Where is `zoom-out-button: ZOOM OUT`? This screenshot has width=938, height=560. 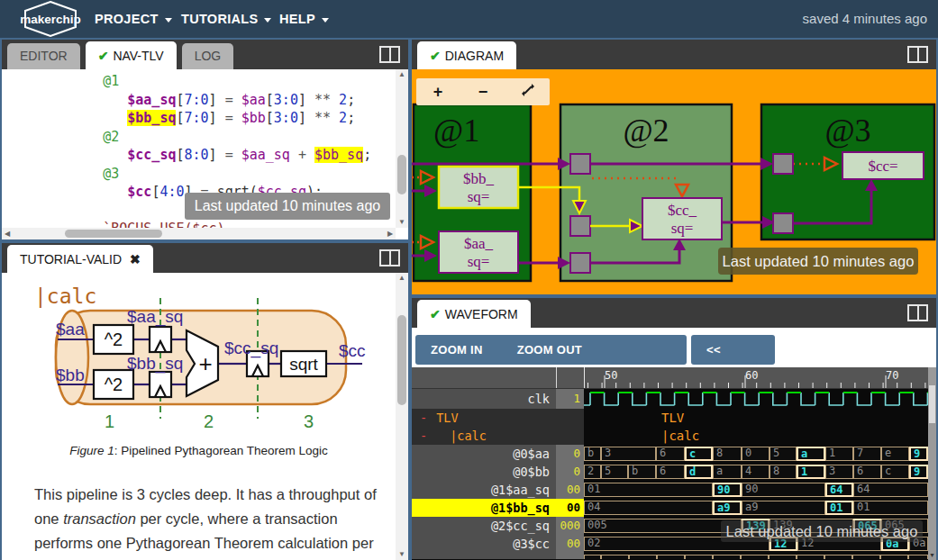 zoom-out-button: ZOOM OUT is located at coordinates (550, 349).